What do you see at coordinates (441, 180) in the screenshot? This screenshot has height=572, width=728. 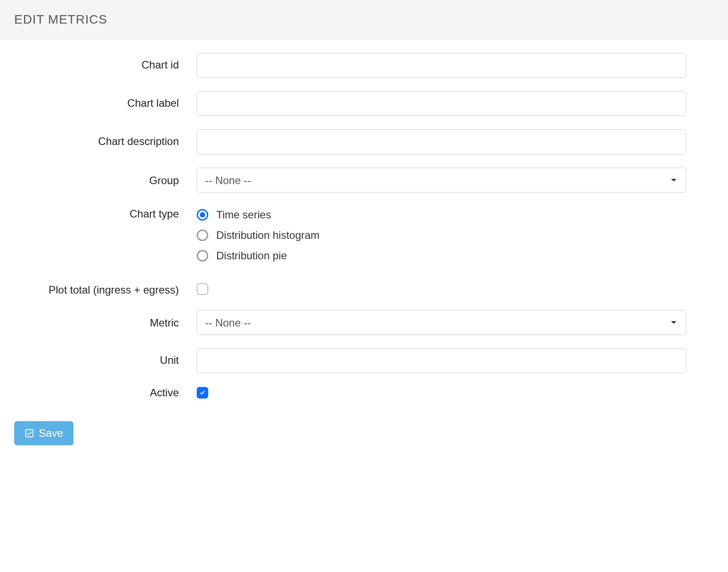 I see `group-select: -- None --` at bounding box center [441, 180].